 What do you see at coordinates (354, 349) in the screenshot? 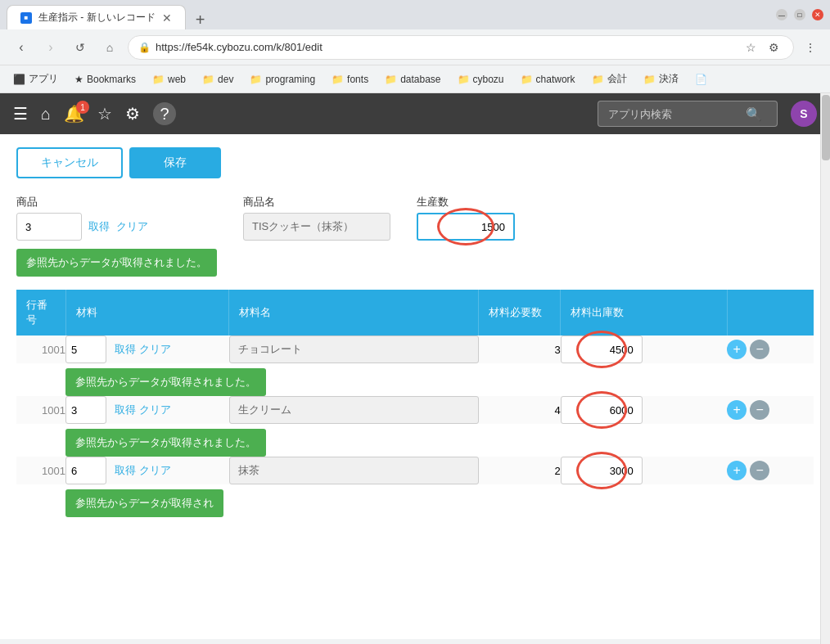
I see `material-name-value-1: チョコレート` at bounding box center [354, 349].